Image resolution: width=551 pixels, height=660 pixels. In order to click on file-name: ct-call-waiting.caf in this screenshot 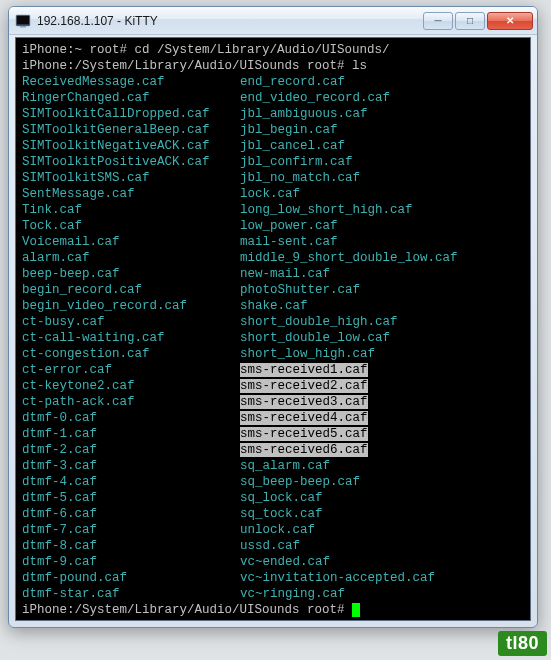, I will do `click(131, 338)`.